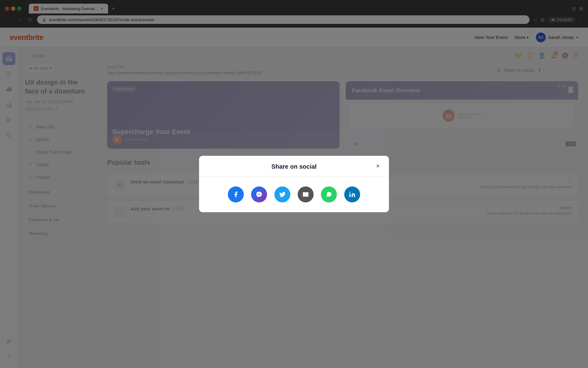 The width and height of the screenshot is (588, 368). Describe the element at coordinates (294, 194) in the screenshot. I see `modal-body` at that location.